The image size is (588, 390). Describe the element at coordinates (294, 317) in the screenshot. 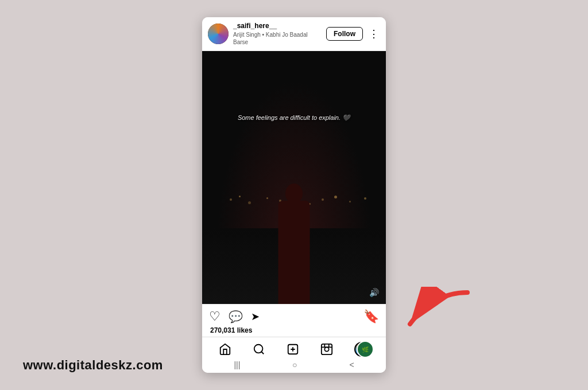

I see `action-icons-row: ♡ 💬 ➤ 🔖` at that location.